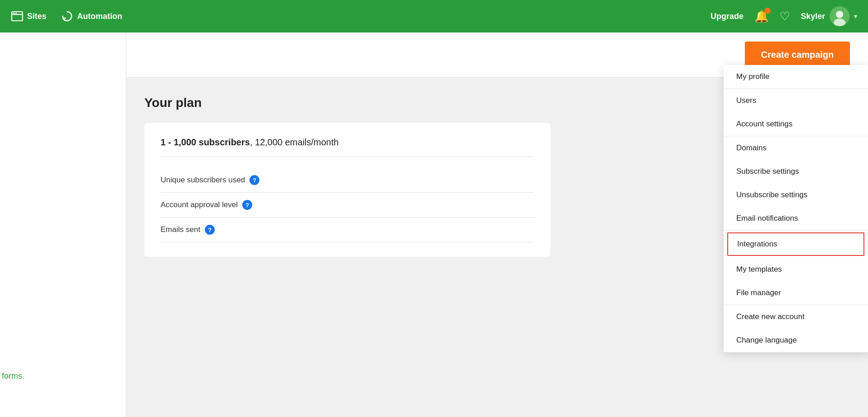 This screenshot has height=417, width=868. Describe the element at coordinates (767, 11) in the screenshot. I see `notification-badge` at that location.